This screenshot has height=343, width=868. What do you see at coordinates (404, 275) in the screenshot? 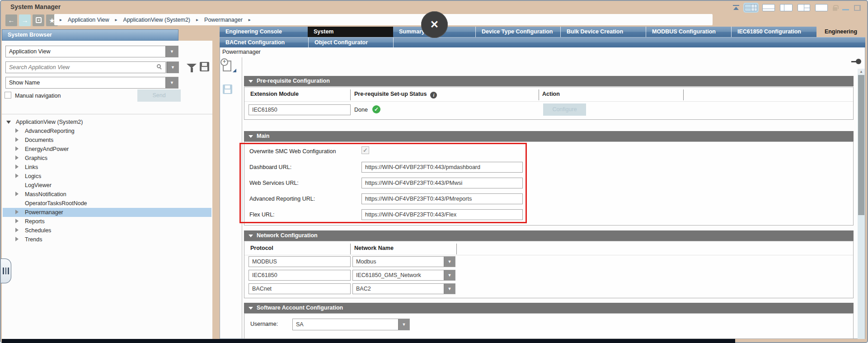
I see `network-name-dropdown-iec61850: IEC61850_GMS_Network▼` at bounding box center [404, 275].